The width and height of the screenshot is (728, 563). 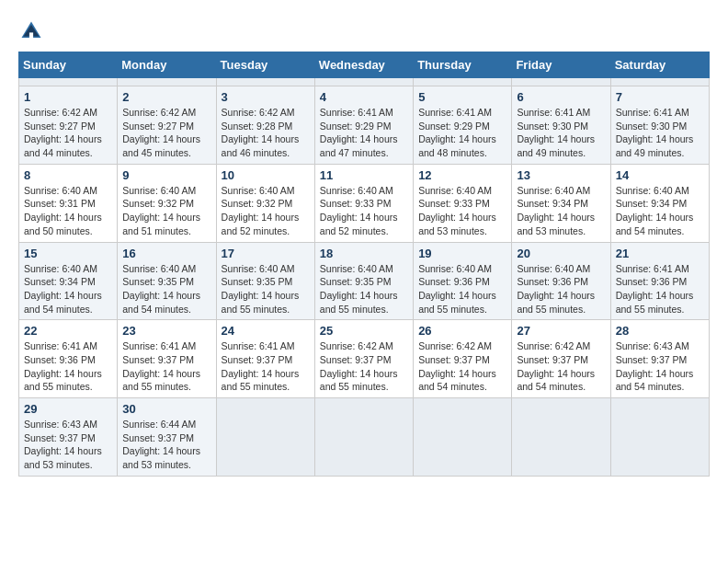 I want to click on calendar-cell: 13 Sunrise: 6:40 AMSunset: 9:34 PMDaylig…, so click(x=561, y=202).